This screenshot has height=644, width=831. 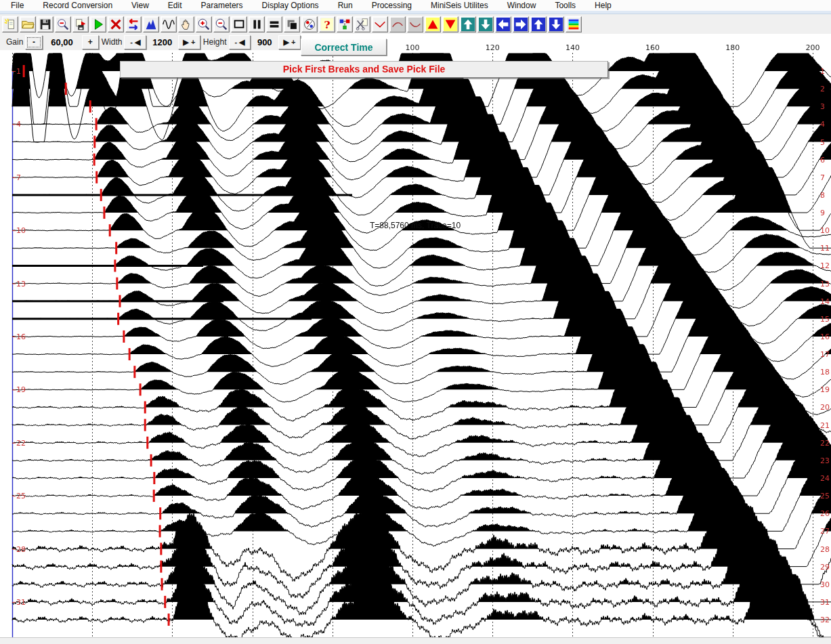 I want to click on curve-down-disabled-button, so click(x=415, y=24).